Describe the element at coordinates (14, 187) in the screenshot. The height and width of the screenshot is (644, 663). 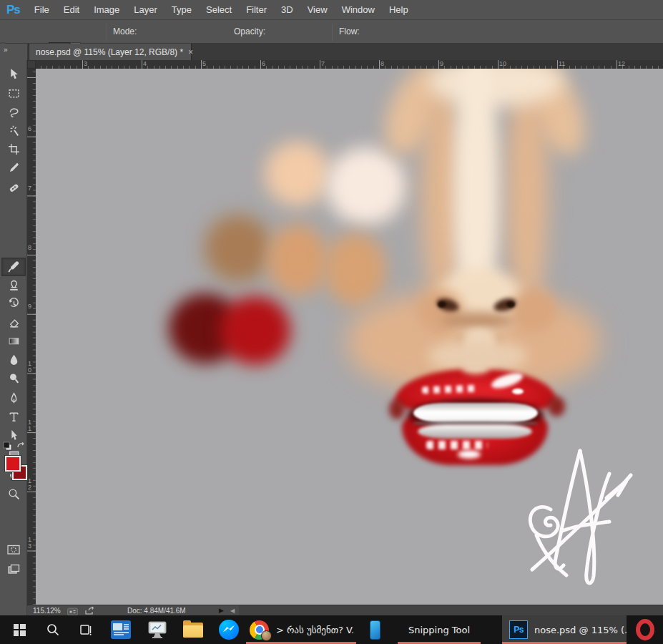
I see `spot-healing-brush-tool` at that location.